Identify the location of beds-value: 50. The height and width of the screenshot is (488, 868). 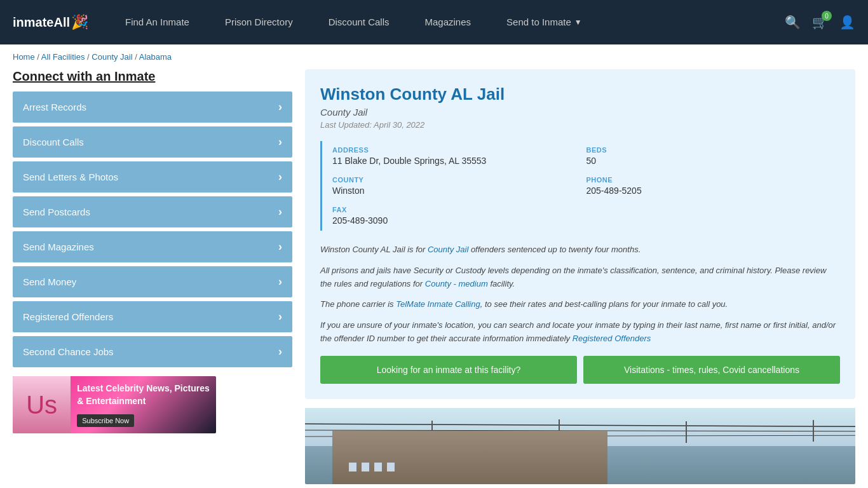
(707, 161).